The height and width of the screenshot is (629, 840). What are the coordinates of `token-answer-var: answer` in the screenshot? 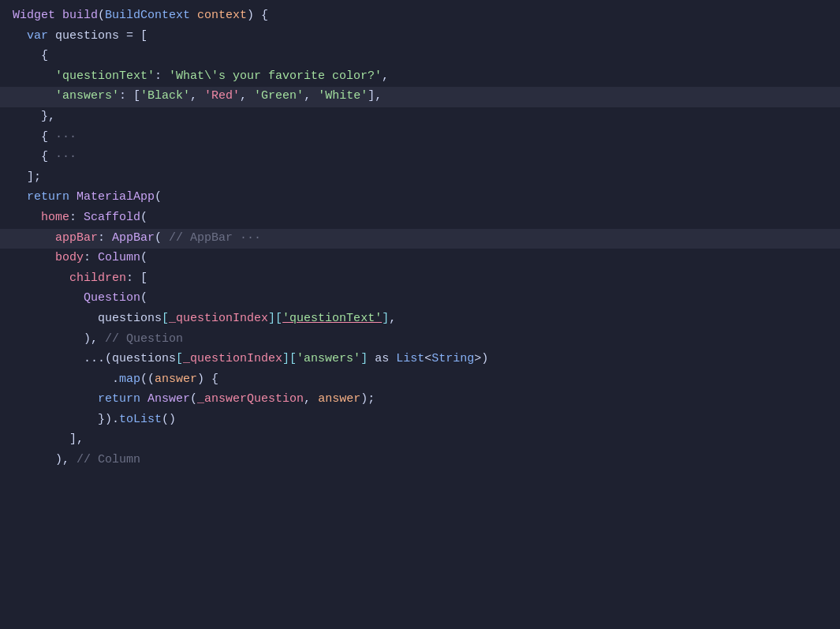 It's located at (339, 399).